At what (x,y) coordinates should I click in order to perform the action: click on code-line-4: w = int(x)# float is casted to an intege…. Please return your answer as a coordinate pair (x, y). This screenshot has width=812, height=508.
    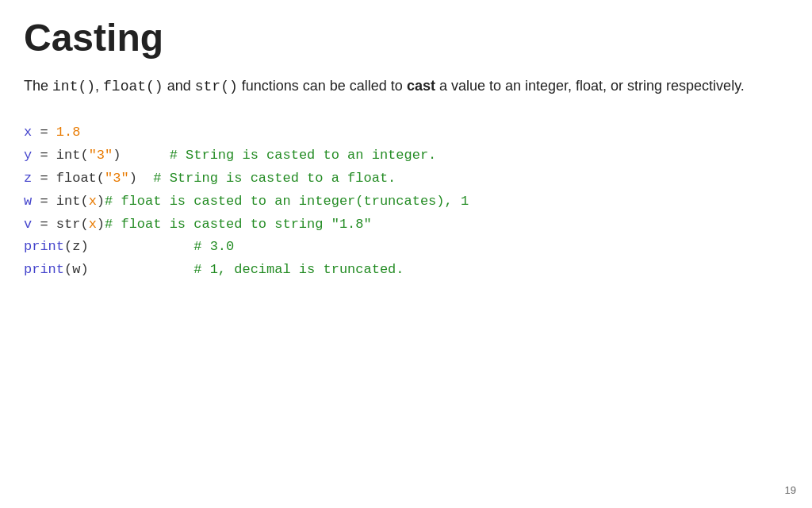
    Looking at the image, I should click on (406, 202).